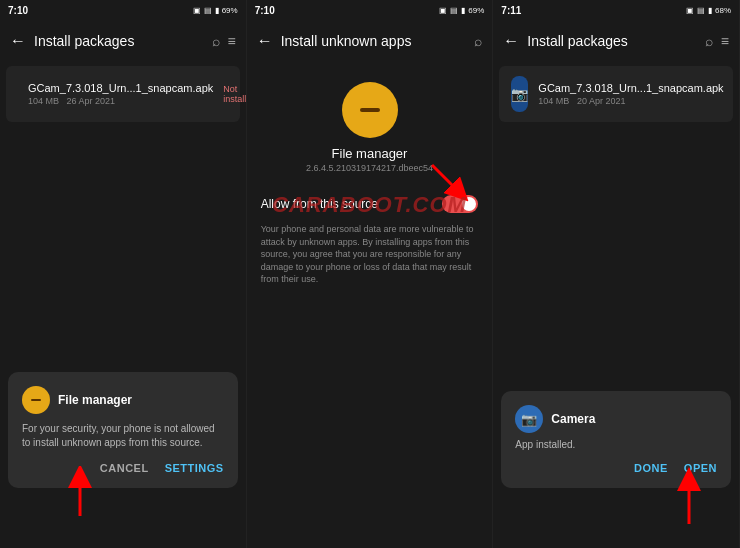  Describe the element at coordinates (708, 10) in the screenshot. I see `status-icons-3: ▣ ▤ ▮ 68%` at that location.